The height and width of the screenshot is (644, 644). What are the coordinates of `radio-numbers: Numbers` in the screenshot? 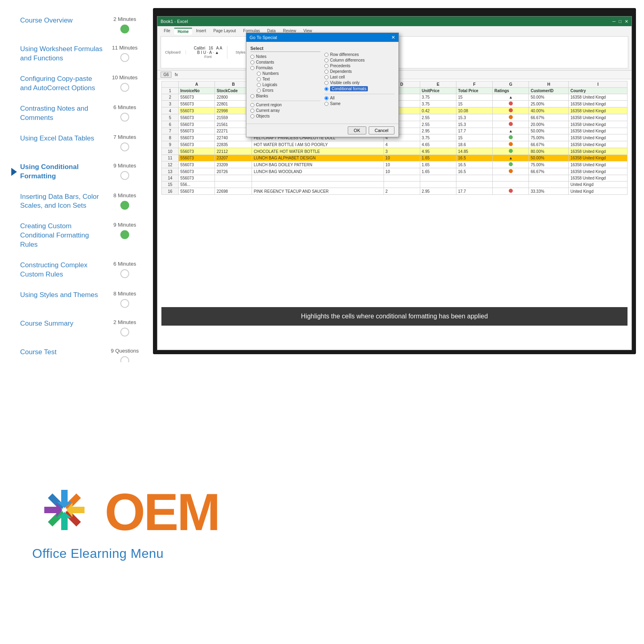 It's located at (285, 73).